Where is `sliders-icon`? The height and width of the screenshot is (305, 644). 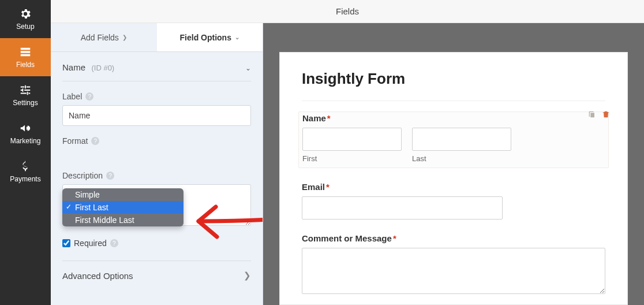 sliders-icon is located at coordinates (25, 90).